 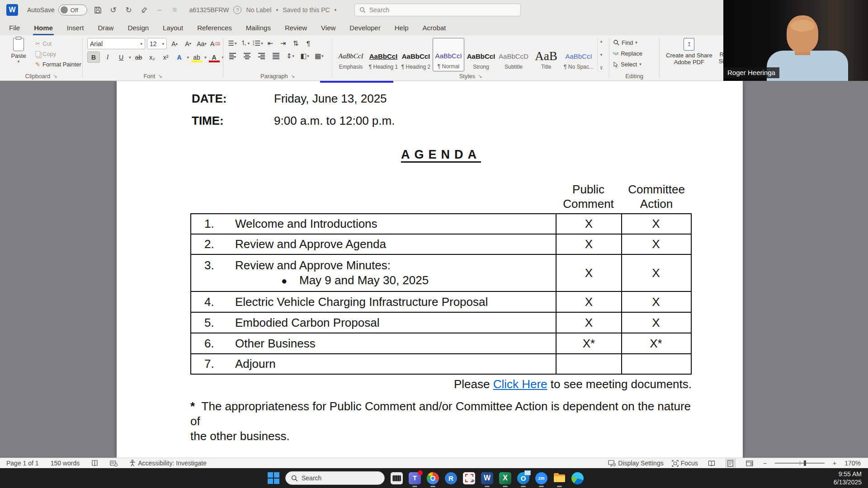 I want to click on accessibility-checker: Accessibility: Investigate, so click(x=168, y=463).